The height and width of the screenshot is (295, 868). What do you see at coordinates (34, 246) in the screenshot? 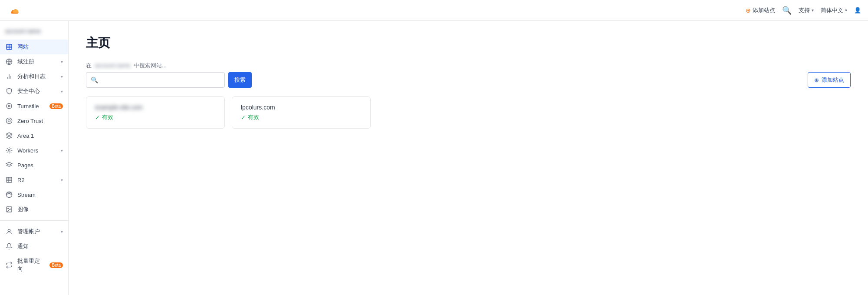
I see `sidebar-item-notify: 通知` at bounding box center [34, 246].